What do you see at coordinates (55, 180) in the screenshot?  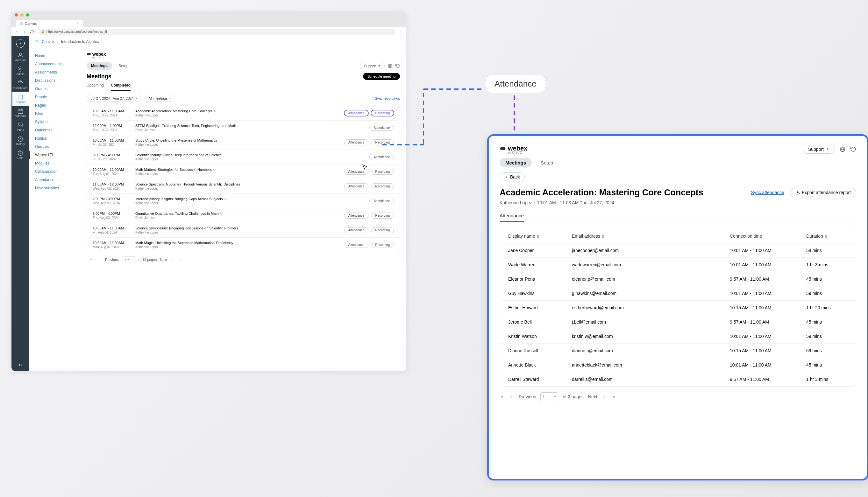 I see `course-nav-attendance: Attendance` at bounding box center [55, 180].